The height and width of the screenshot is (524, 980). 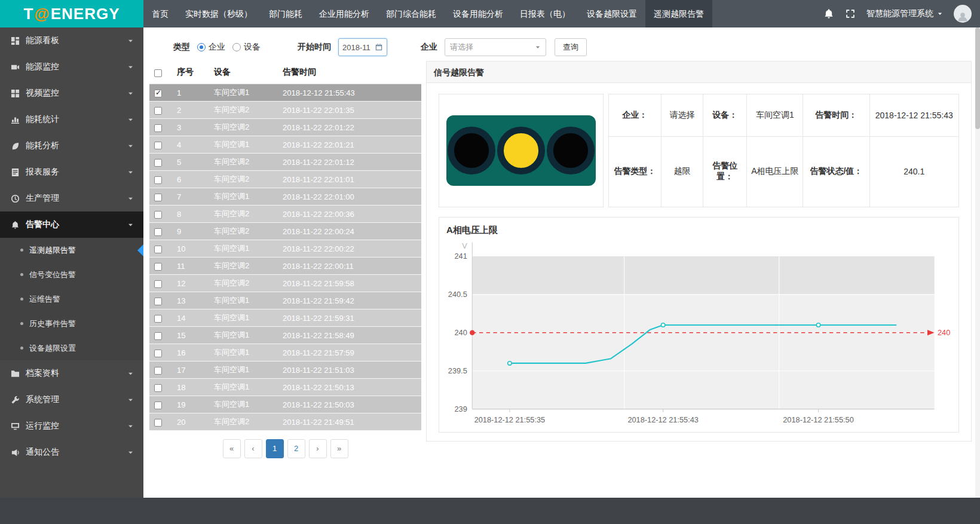 What do you see at coordinates (612, 14) in the screenshot?
I see `nav-item: 设备越限设置` at bounding box center [612, 14].